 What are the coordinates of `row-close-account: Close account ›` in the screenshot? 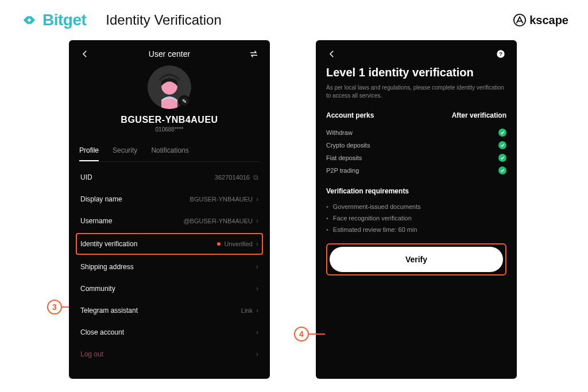 It's located at (169, 332).